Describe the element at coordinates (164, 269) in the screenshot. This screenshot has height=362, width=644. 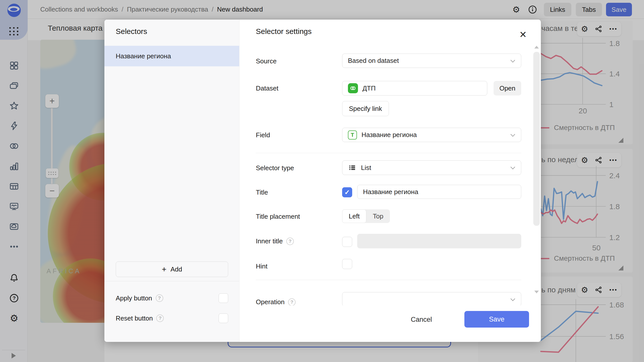
I see `plus-icon: +` at that location.